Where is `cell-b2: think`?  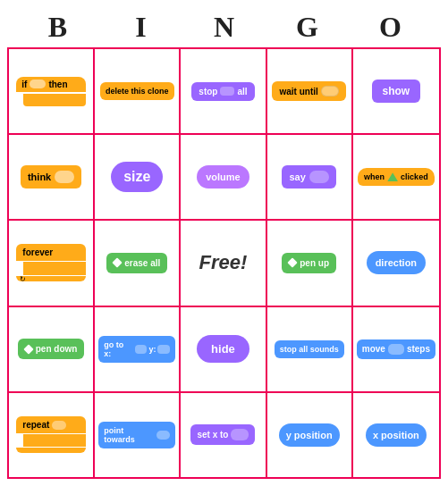
cell-b2: think is located at coordinates (52, 178).